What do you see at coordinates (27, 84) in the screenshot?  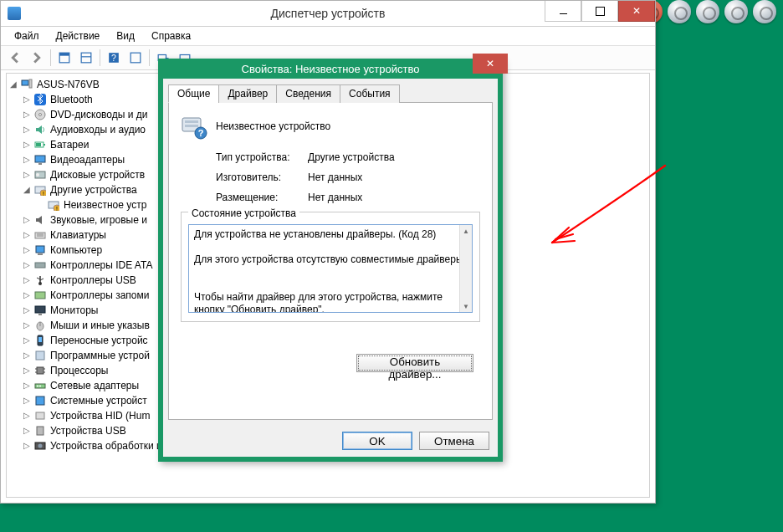 I see `computer-icon` at bounding box center [27, 84].